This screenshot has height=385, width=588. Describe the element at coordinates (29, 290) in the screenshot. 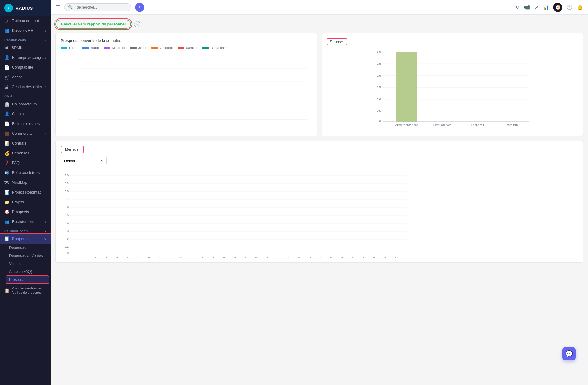

I see `sidebar-label-vue: Vue d'ensemble des feuilles de présence` at that location.